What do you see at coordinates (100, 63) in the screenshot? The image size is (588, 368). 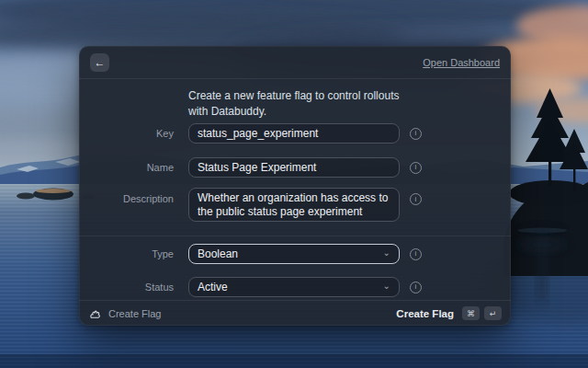 I see `arrow-left-icon: ←` at bounding box center [100, 63].